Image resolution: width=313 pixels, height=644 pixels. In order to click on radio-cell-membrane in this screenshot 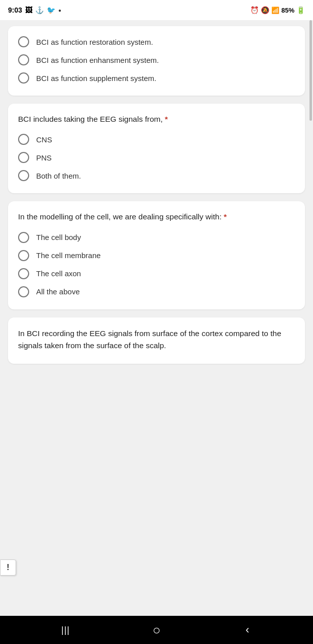, I will do `click(24, 256)`.